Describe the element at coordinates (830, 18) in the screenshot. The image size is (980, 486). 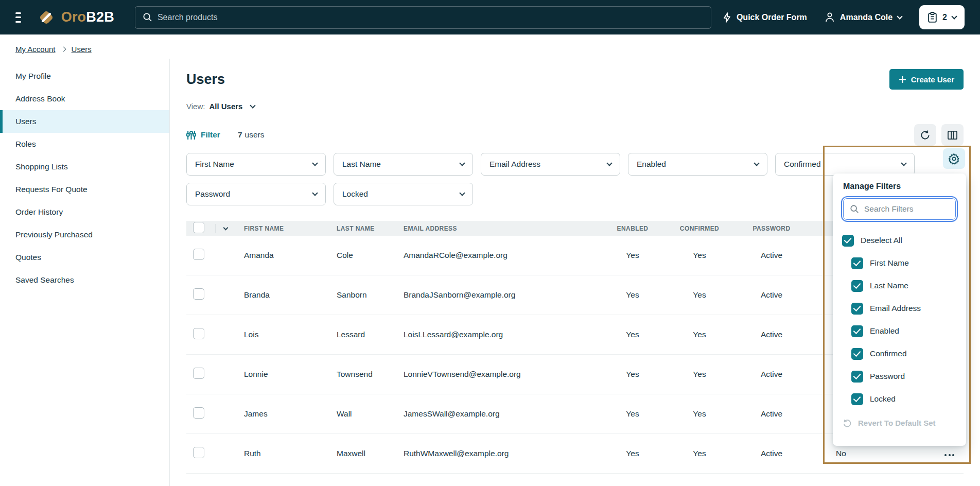
I see `person-icon` at that location.